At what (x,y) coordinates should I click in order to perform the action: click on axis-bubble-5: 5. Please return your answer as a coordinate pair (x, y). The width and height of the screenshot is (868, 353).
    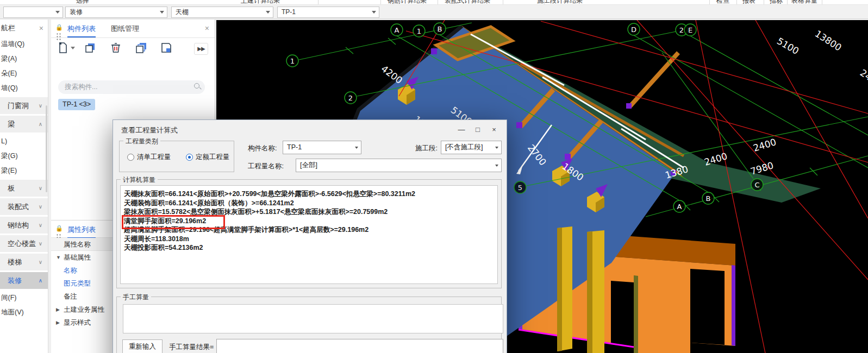
    Looking at the image, I should click on (520, 187).